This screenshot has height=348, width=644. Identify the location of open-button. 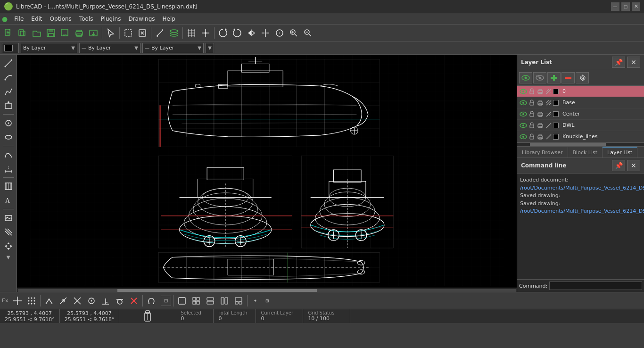
(37, 33).